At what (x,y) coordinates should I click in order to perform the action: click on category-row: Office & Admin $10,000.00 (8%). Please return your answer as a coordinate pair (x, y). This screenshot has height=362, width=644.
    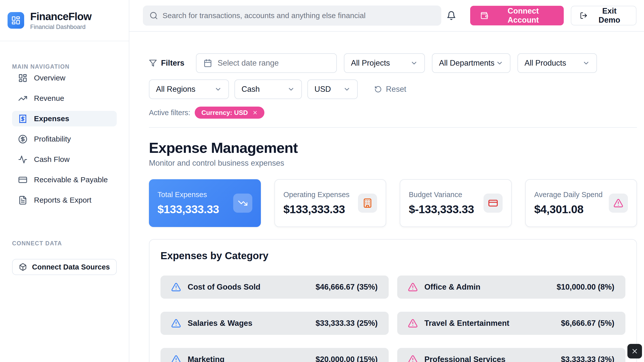
    Looking at the image, I should click on (511, 287).